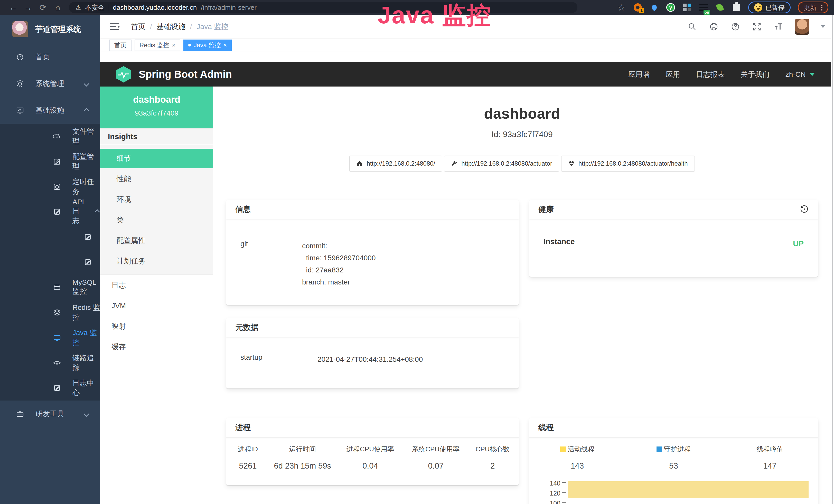 The image size is (834, 504). What do you see at coordinates (157, 347) in the screenshot?
I see `sba-menu-caches: 缓存` at bounding box center [157, 347].